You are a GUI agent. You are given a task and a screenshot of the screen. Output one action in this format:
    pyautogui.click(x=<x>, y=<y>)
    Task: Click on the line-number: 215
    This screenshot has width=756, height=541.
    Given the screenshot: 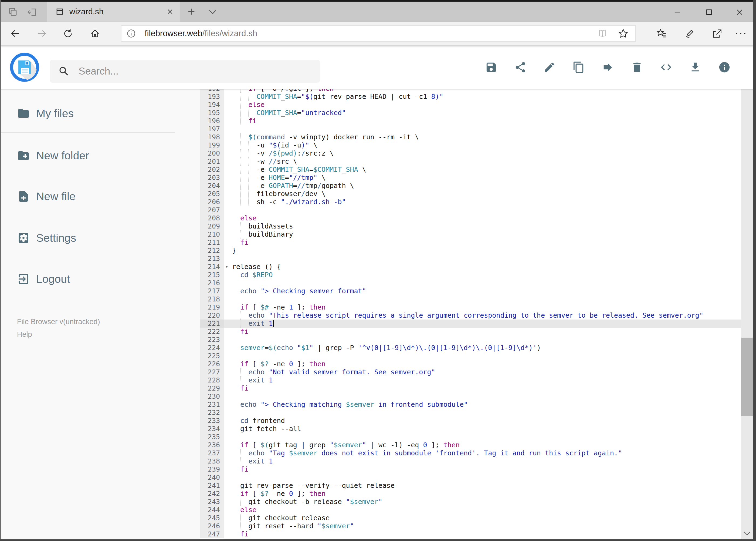 What is the action you would take?
    pyautogui.click(x=212, y=275)
    